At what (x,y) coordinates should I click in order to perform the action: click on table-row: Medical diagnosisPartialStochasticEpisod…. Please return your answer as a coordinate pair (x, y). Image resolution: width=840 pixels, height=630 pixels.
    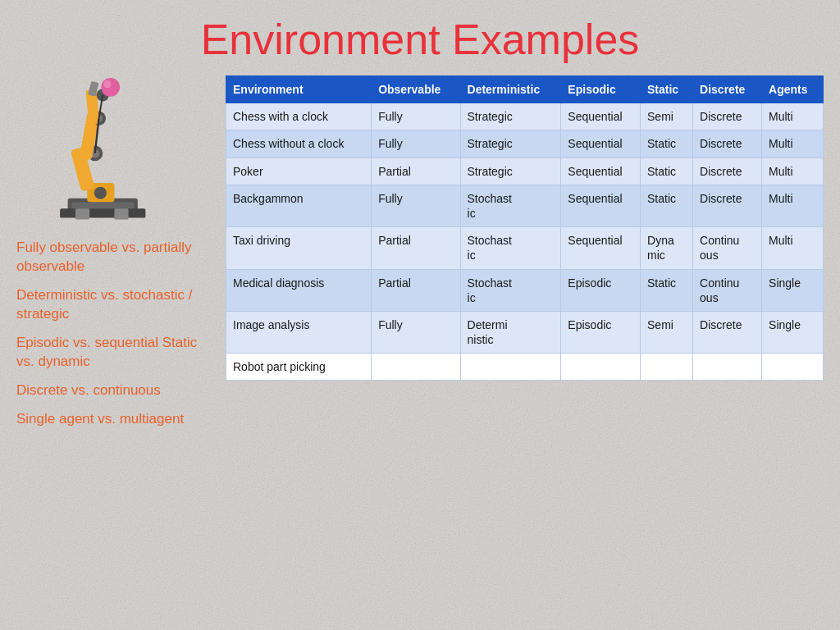
    Looking at the image, I should click on (525, 290).